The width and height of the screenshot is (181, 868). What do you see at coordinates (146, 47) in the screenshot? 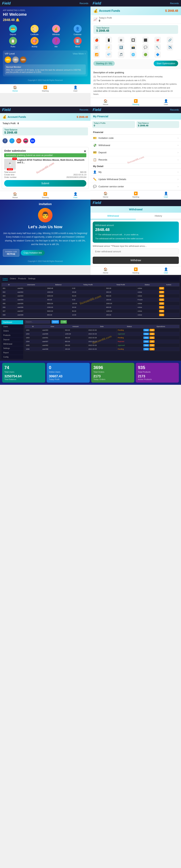
I see `app-icon-chat: 💬` at bounding box center [146, 47].